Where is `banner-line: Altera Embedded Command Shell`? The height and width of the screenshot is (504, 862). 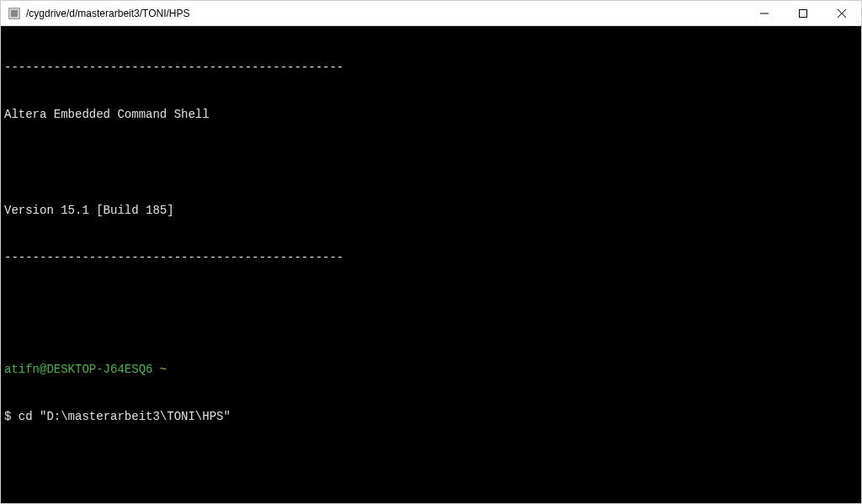
banner-line: Altera Embedded Command Shell is located at coordinates (431, 114).